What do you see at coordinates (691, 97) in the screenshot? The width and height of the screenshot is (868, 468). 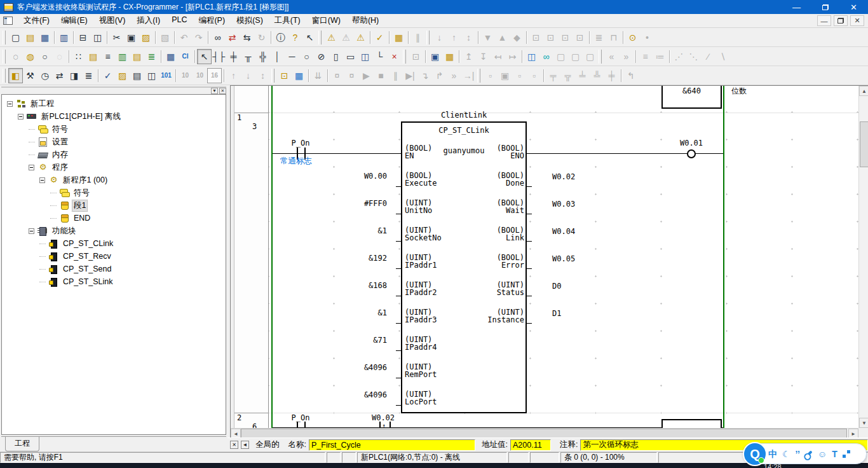 I see `prev-instruction-box: &640` at bounding box center [691, 97].